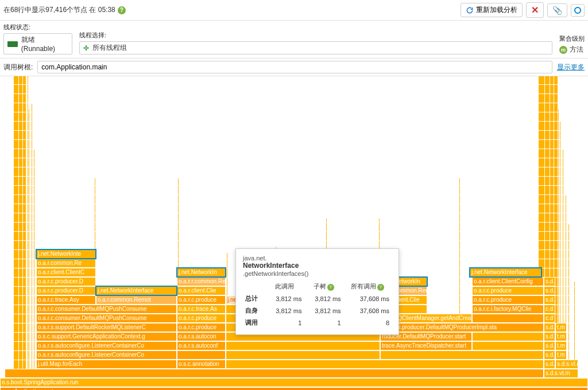 The image size is (588, 390). I want to click on frame-spring-run: o.s.boot.SpringApplication.run, so click(294, 383).